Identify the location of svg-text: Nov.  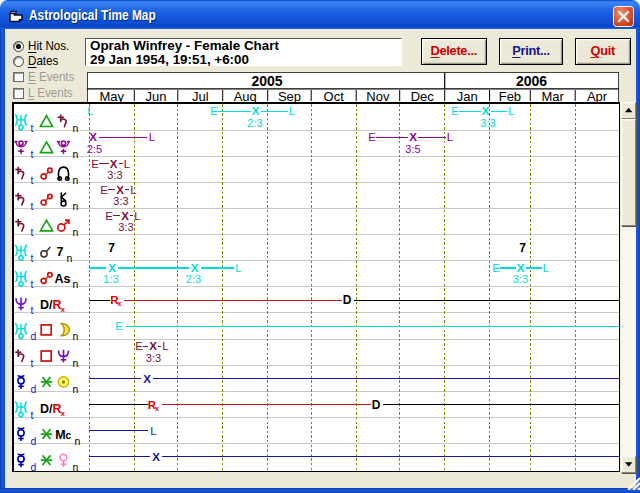
(378, 96).